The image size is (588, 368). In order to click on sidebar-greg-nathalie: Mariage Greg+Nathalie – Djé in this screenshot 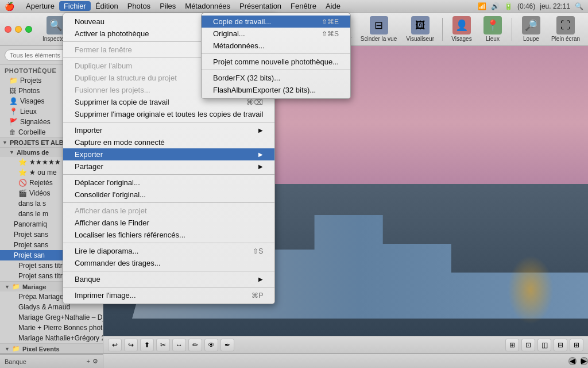, I will do `click(52, 317)`.